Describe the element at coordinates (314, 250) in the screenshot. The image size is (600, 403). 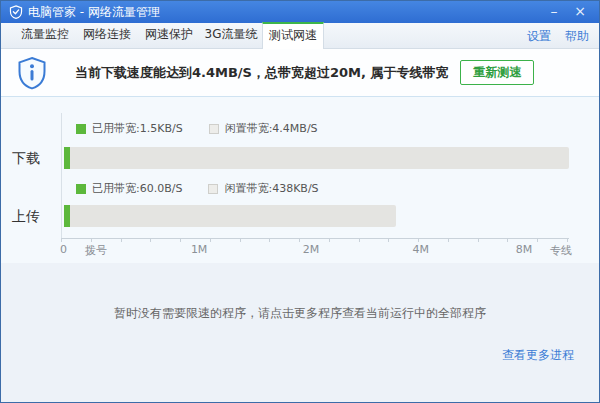
I see `x-axis-labels: 0拨号1M2M4M8M专线` at that location.